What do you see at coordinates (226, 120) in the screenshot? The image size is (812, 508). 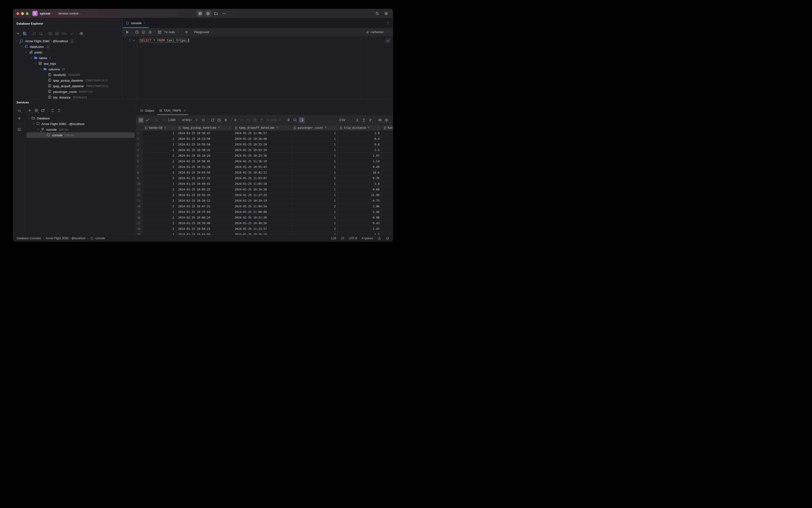 I see `stop-button` at bounding box center [226, 120].